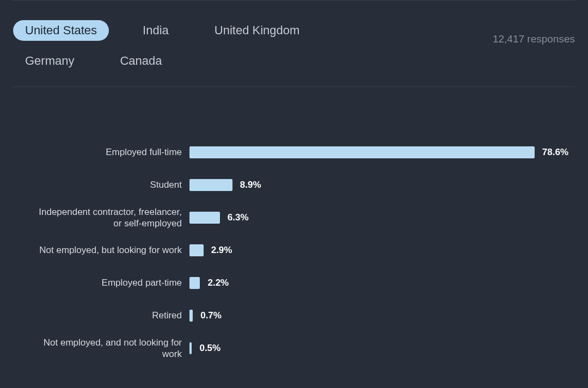 Image resolution: width=588 pixels, height=388 pixels. I want to click on bar-track: 0.5%, so click(379, 348).